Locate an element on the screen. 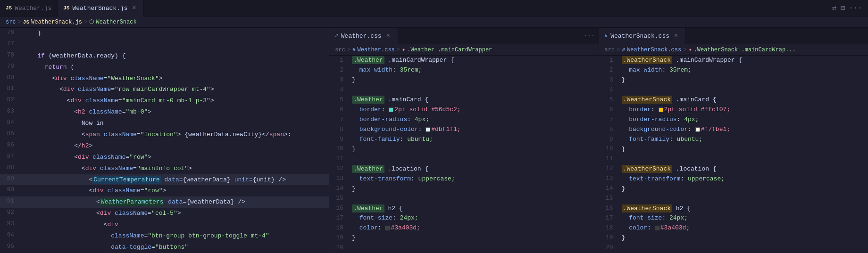 The width and height of the screenshot is (868, 253). line-code: color: #3a403d; is located at coordinates (743, 228).